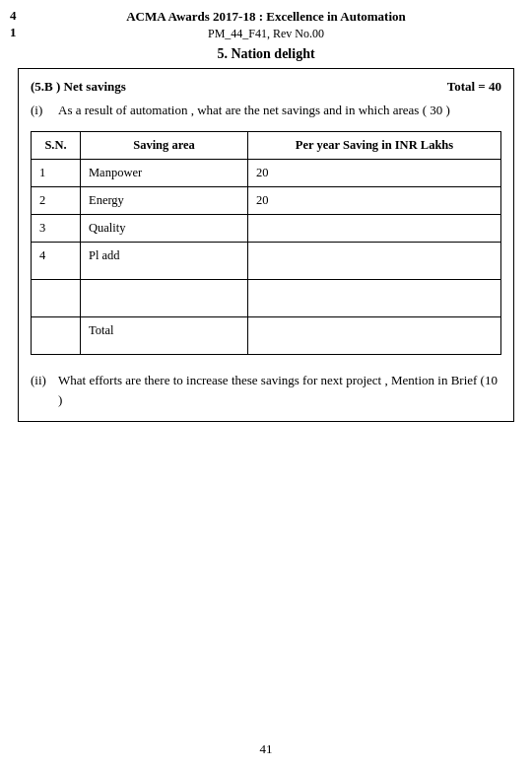  What do you see at coordinates (266, 110) in the screenshot?
I see `question-i: (i) As a result of automation , what are…` at bounding box center [266, 110].